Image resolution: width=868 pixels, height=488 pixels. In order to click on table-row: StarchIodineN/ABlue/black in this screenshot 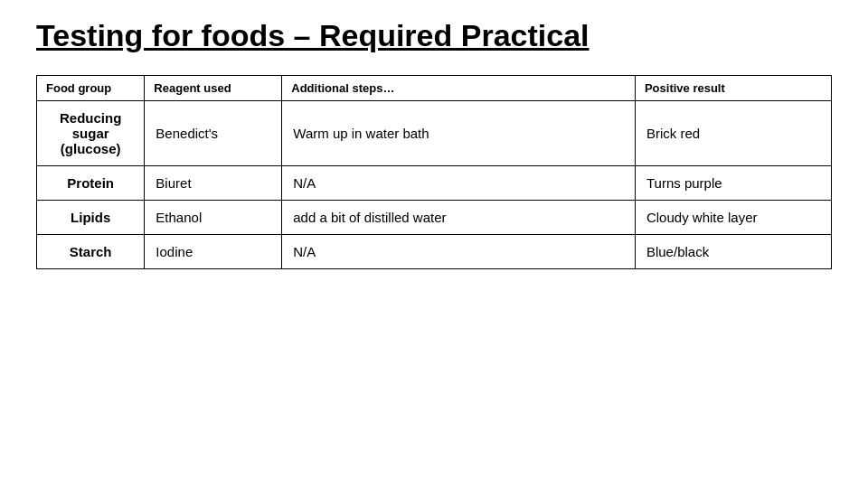, I will do `click(434, 252)`.